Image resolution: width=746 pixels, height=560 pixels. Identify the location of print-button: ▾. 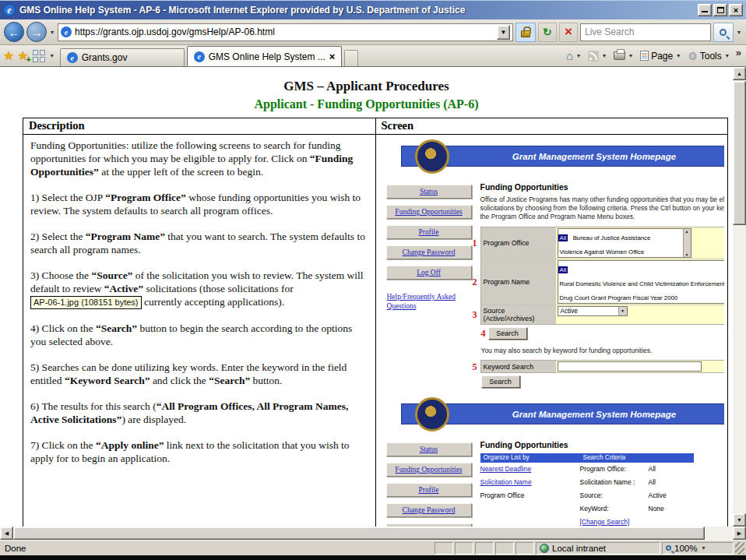
(624, 56).